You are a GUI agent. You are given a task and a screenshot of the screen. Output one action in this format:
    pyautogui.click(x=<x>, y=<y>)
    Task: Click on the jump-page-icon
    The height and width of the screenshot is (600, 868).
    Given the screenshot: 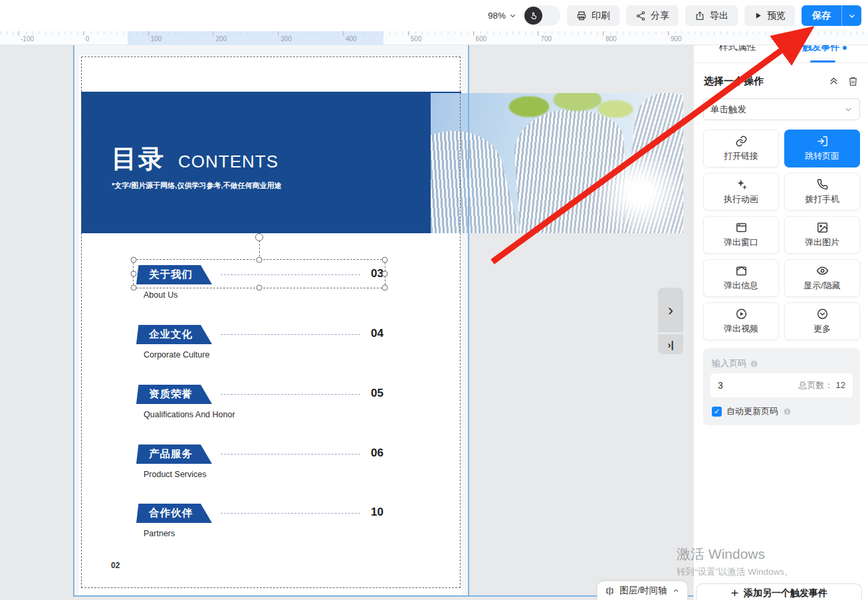 What is the action you would take?
    pyautogui.click(x=823, y=141)
    